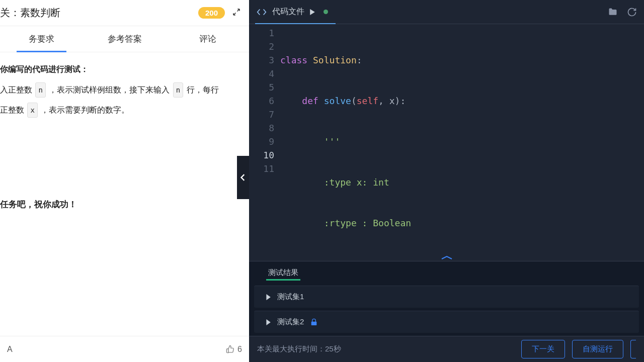 The height and width of the screenshot is (362, 644). I want to click on line-number: 2, so click(262, 46).